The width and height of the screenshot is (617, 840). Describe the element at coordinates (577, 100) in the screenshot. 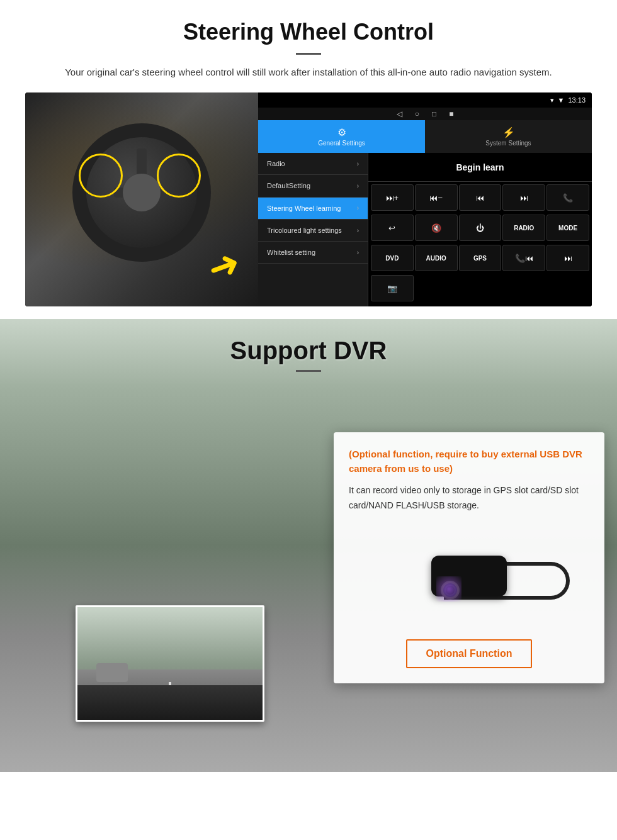

I see `status-time: 13:13` at that location.